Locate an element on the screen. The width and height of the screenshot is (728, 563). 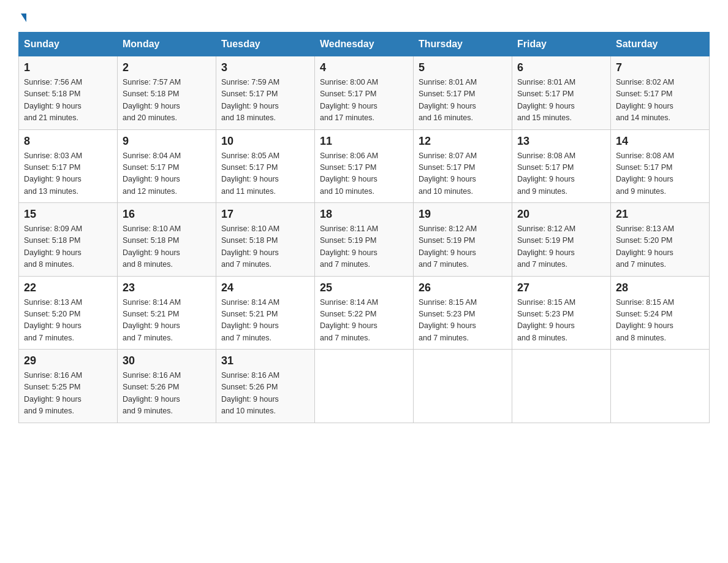
day-number: 24 is located at coordinates (265, 288).